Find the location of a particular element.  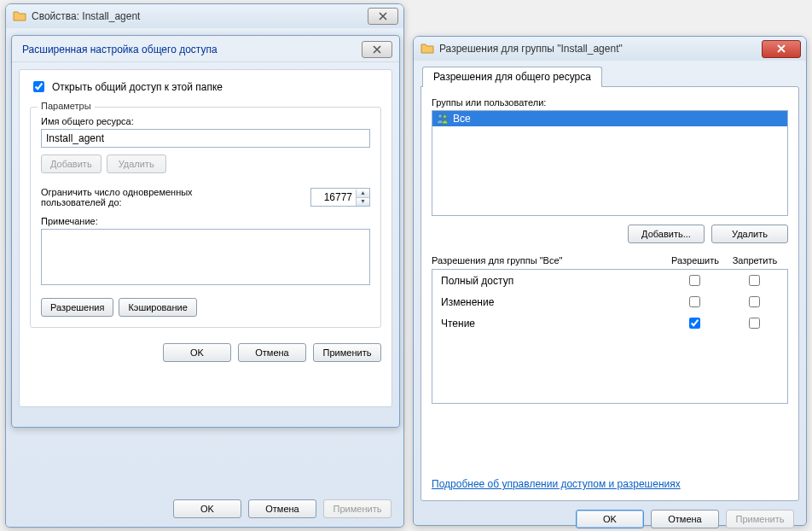

note-label: Примечание: is located at coordinates (206, 221).